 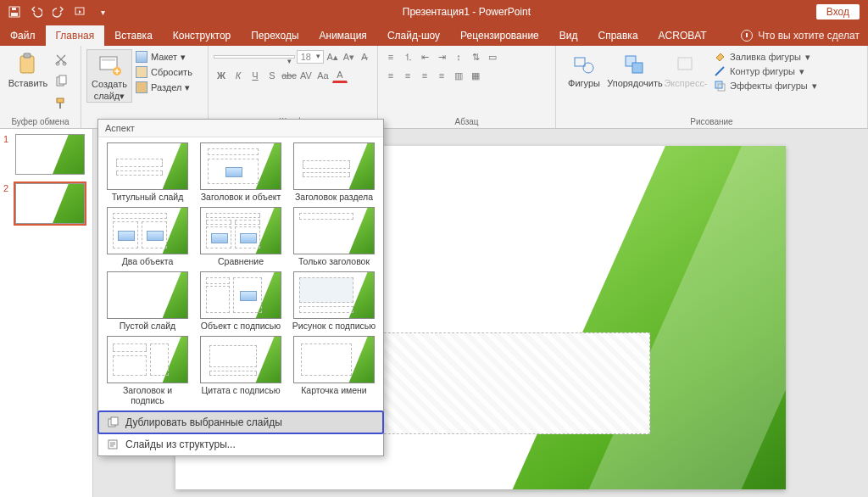 I want to click on new-slide-label2: слайд▾, so click(x=110, y=97).